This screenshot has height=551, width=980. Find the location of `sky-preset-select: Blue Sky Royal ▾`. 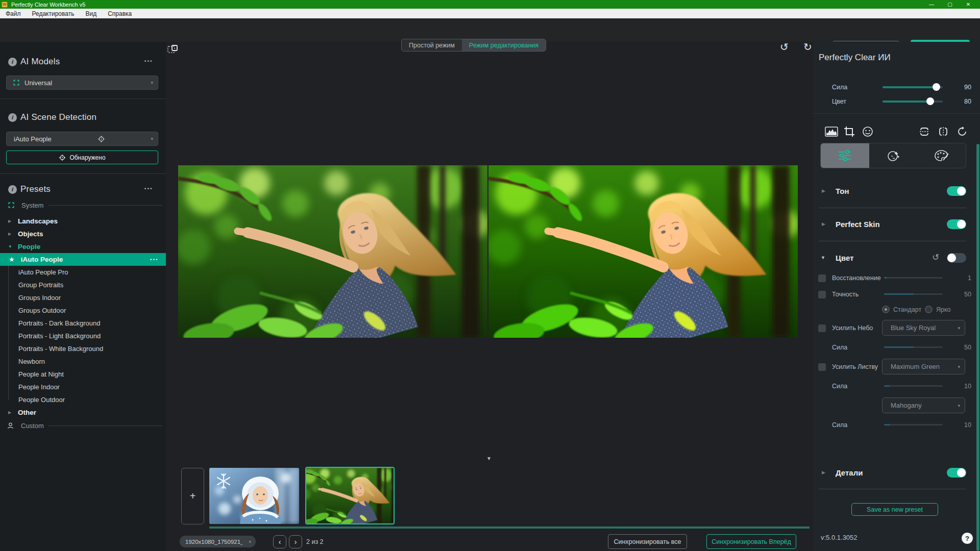

sky-preset-select: Blue Sky Royal ▾ is located at coordinates (924, 328).